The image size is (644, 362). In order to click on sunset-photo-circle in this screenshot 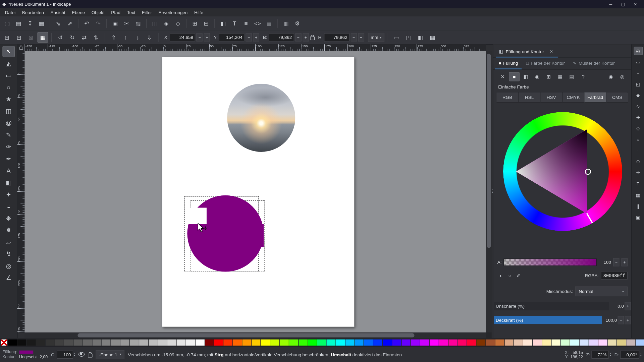, I will do `click(261, 118)`.